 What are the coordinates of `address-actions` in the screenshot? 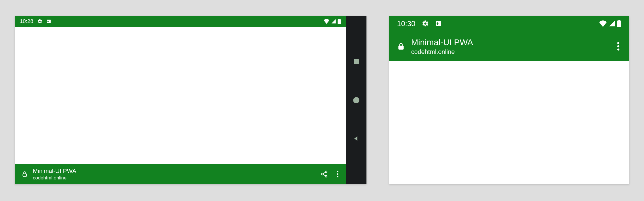 It's located at (331, 174).